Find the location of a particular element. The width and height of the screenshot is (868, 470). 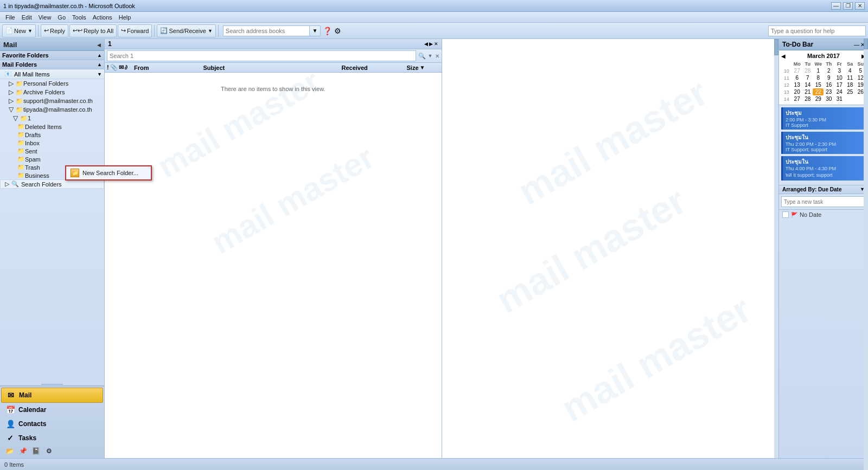

no-date-row: 🚩 No Date is located at coordinates (824, 215).